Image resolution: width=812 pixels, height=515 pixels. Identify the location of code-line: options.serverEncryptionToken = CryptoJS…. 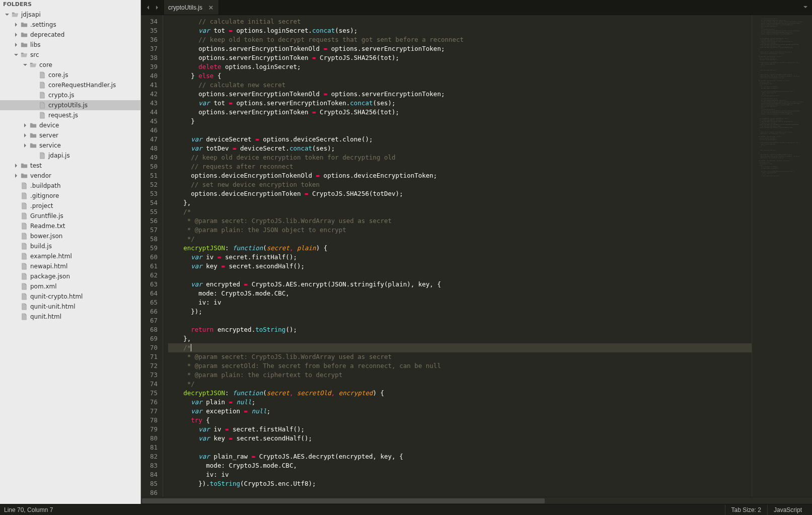
(460, 112).